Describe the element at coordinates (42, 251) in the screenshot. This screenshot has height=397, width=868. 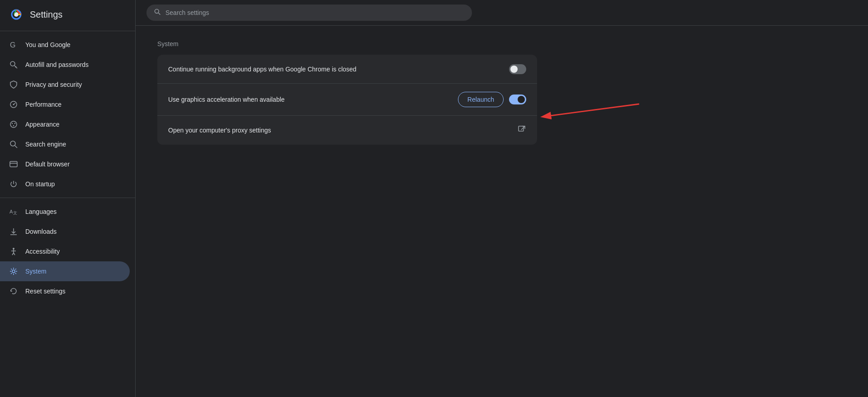
I see `sidebar-item-label-accessibility: Accessibility` at that location.